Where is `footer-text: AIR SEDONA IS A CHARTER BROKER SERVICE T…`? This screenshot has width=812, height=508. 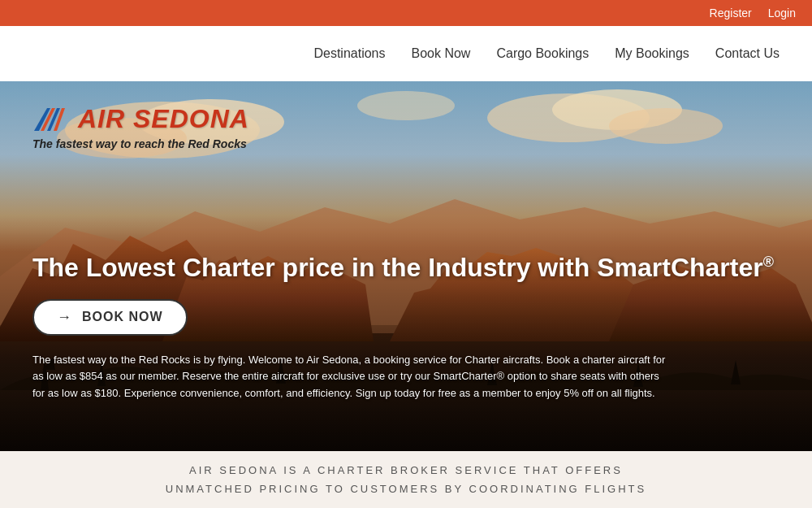
footer-text: AIR SEDONA IS A CHARTER BROKER SERVICE T… is located at coordinates (406, 480).